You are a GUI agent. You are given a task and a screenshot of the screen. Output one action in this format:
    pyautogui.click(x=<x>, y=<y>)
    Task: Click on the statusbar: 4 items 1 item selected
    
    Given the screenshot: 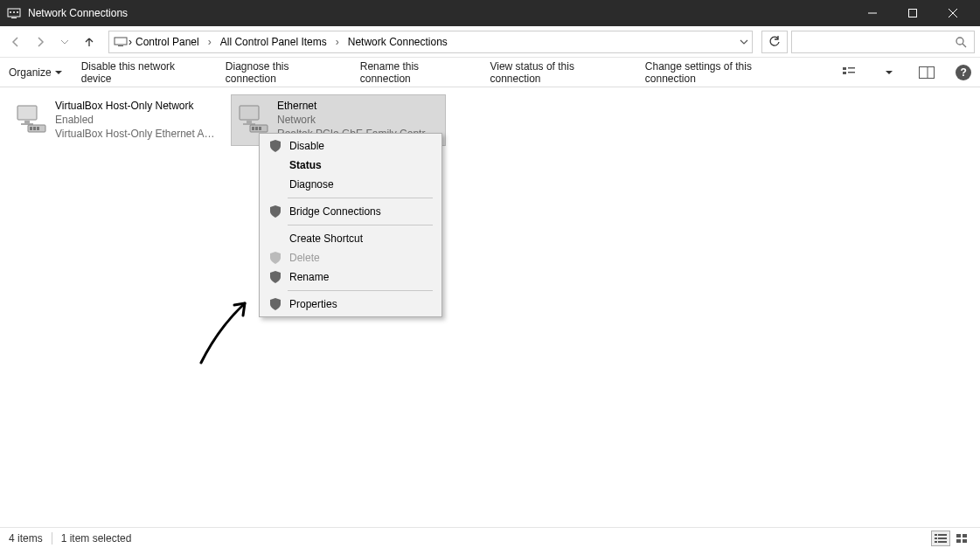 What is the action you would take?
    pyautogui.click(x=490, y=538)
    